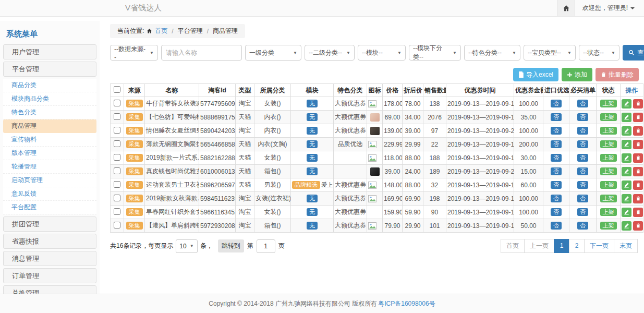 The height and width of the screenshot is (313, 644). What do you see at coordinates (330, 53) in the screenshot?
I see `filter-select-二级分类: --二级分类--` at bounding box center [330, 53].